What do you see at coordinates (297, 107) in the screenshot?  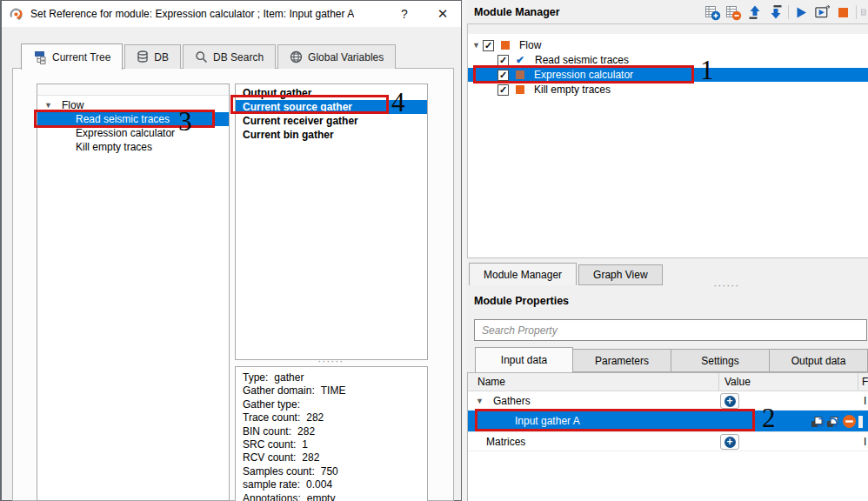 I see `list-item-label: Current source gather` at bounding box center [297, 107].